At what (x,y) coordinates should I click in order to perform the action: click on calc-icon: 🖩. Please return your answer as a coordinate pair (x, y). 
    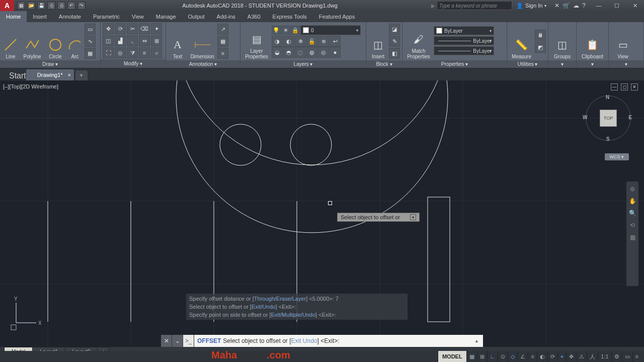
    Looking at the image, I should click on (540, 35).